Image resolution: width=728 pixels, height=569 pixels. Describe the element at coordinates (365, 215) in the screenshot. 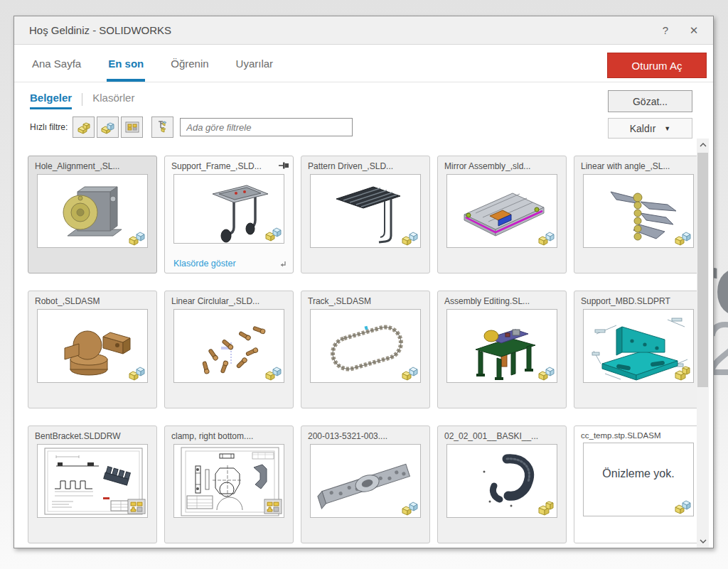

I see `document-tile-pattern-driven: Pattern Driven_,SLD...` at that location.